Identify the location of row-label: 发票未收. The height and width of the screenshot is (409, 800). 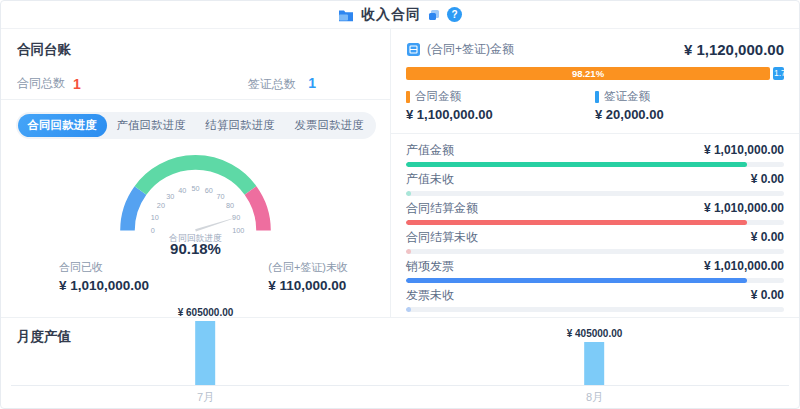
(430, 296).